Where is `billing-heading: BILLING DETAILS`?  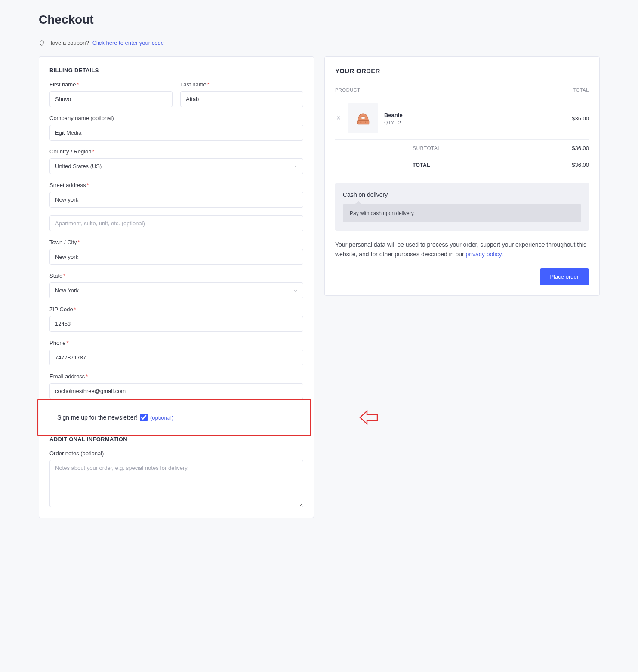
billing-heading: BILLING DETAILS is located at coordinates (176, 71).